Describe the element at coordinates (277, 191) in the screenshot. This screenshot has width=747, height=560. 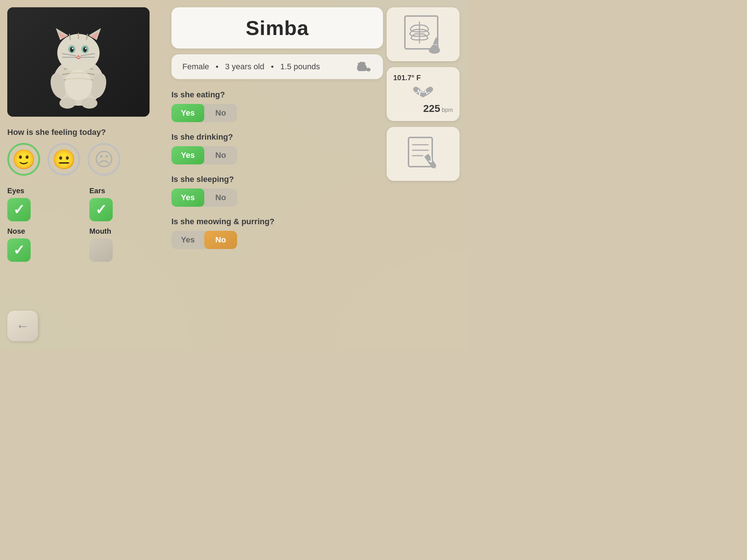
I see `question-sleeping: Is she sleeping? Yes No` at that location.